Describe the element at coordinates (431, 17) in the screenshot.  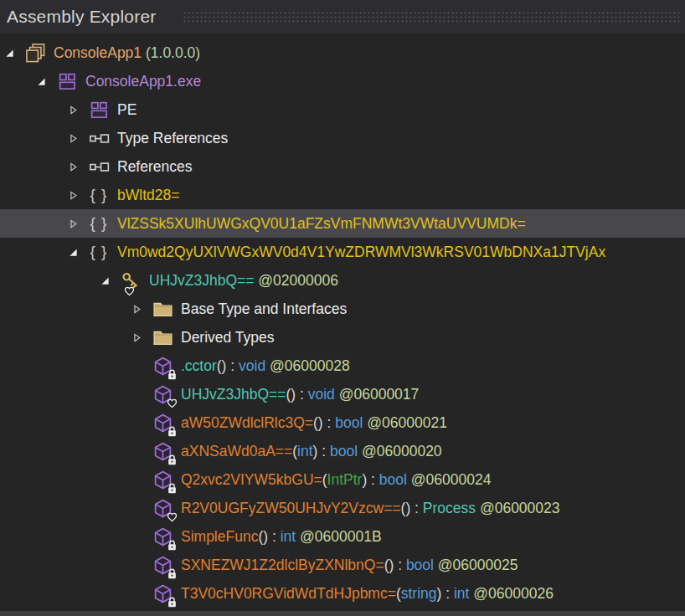
I see `grip-dots` at that location.